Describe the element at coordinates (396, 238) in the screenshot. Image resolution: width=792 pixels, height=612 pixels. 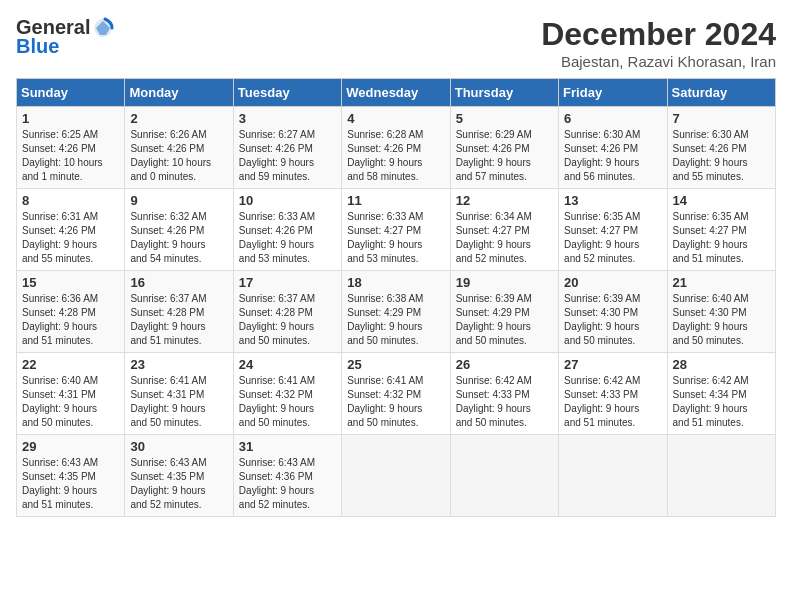
I see `day-info: Sunrise: 6:33 AMSunset: 4:27 PMDaylight:…` at that location.